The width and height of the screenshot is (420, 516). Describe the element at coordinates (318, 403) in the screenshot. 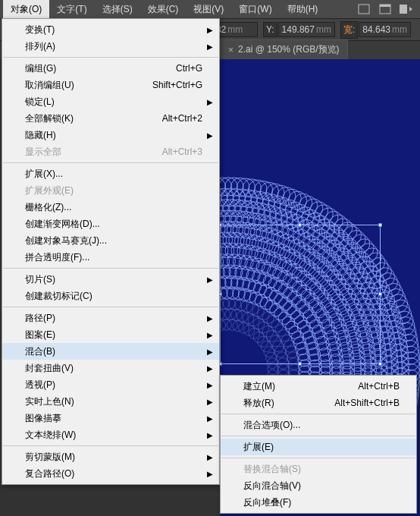

I see `blend-submenu-item-1: 释放(R)Alt+Shift+Ctrl+B` at that location.